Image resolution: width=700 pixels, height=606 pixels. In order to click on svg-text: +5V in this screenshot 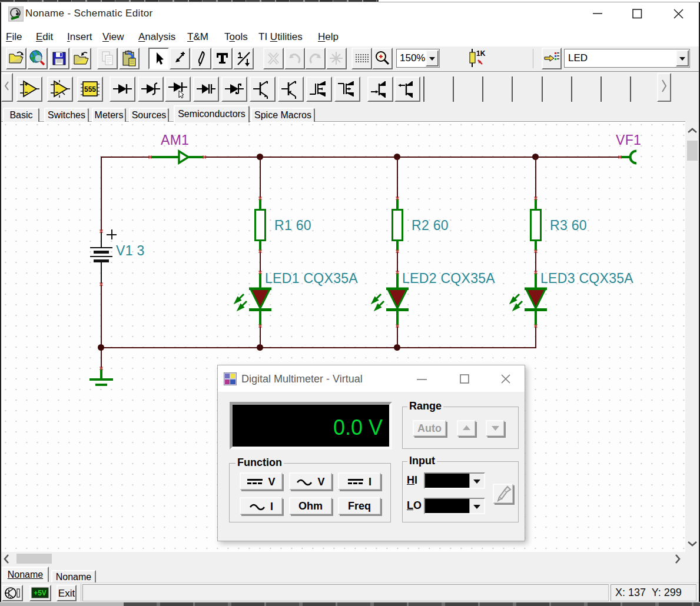, I will do `click(40, 593)`.